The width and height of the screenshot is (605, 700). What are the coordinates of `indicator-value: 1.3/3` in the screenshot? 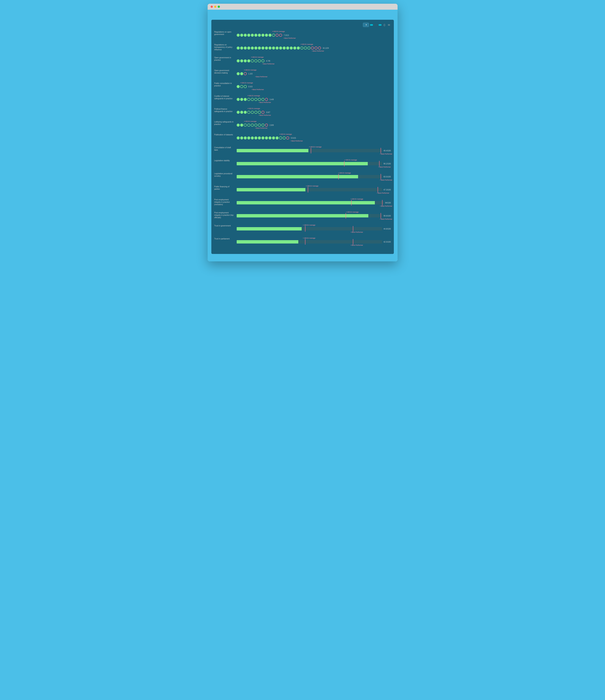 It's located at (250, 74).